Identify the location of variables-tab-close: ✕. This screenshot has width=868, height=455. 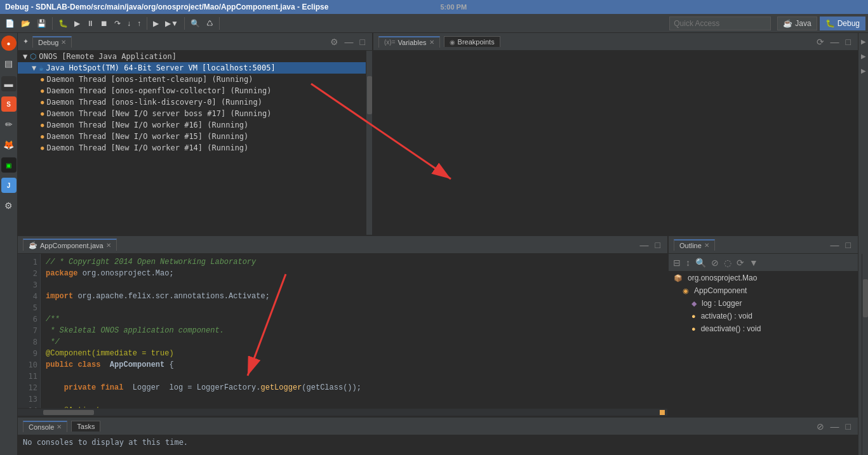
(432, 42).